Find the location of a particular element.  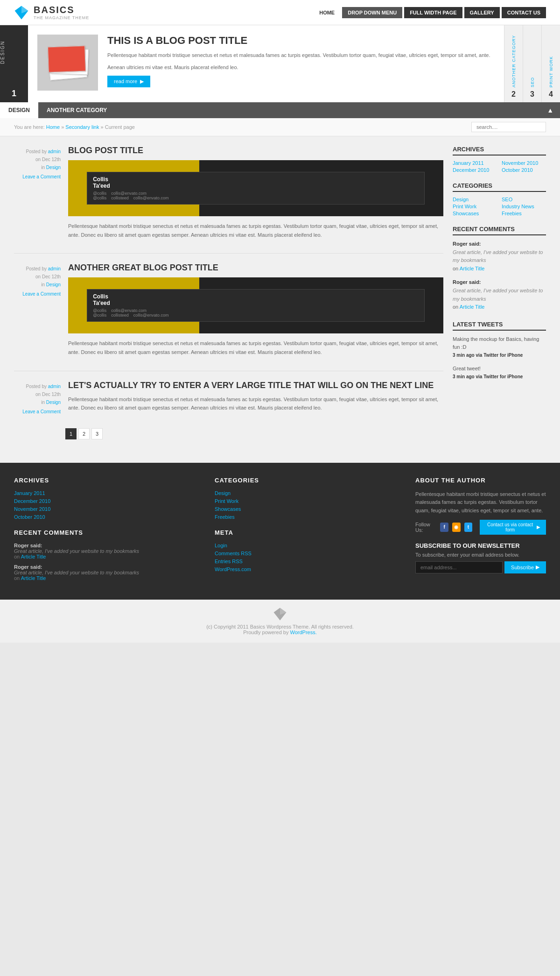

archive-dec-2010: December 2010 is located at coordinates (475, 170).